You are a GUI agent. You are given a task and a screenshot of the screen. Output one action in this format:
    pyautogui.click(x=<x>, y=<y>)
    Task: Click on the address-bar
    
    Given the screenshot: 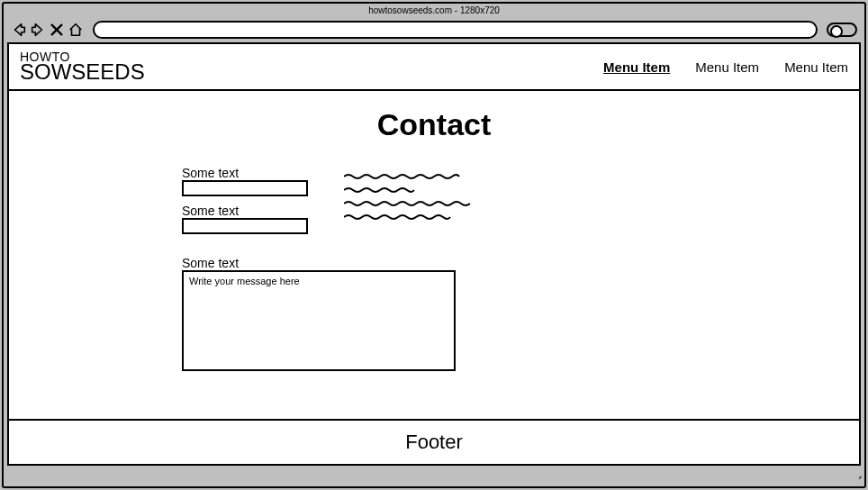 What is the action you would take?
    pyautogui.click(x=456, y=30)
    